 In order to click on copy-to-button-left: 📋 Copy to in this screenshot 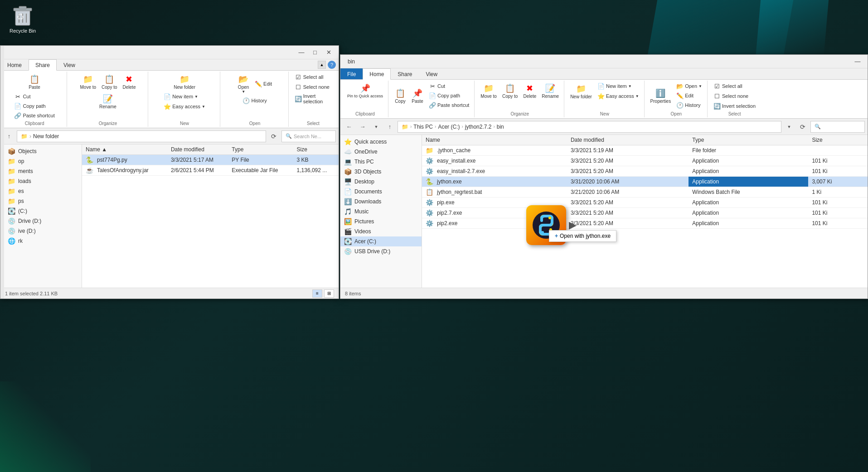, I will do `click(109, 82)`.